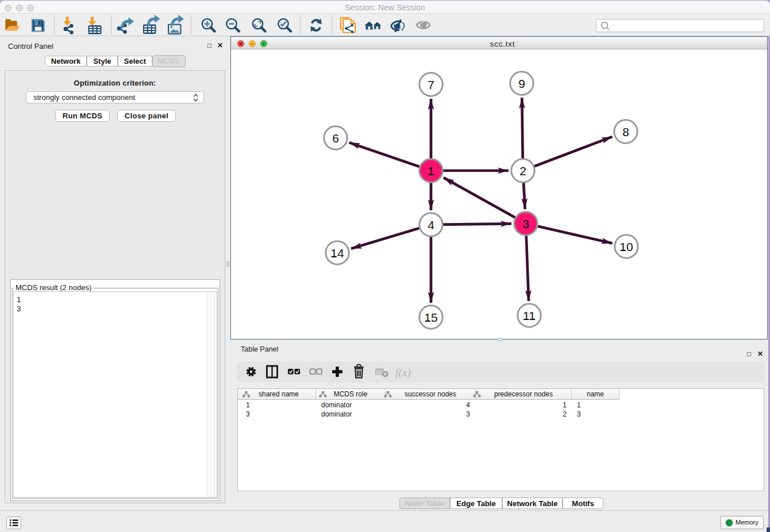 This screenshot has width=770, height=532. What do you see at coordinates (431, 171) in the screenshot?
I see `svg-text: 1` at bounding box center [431, 171].